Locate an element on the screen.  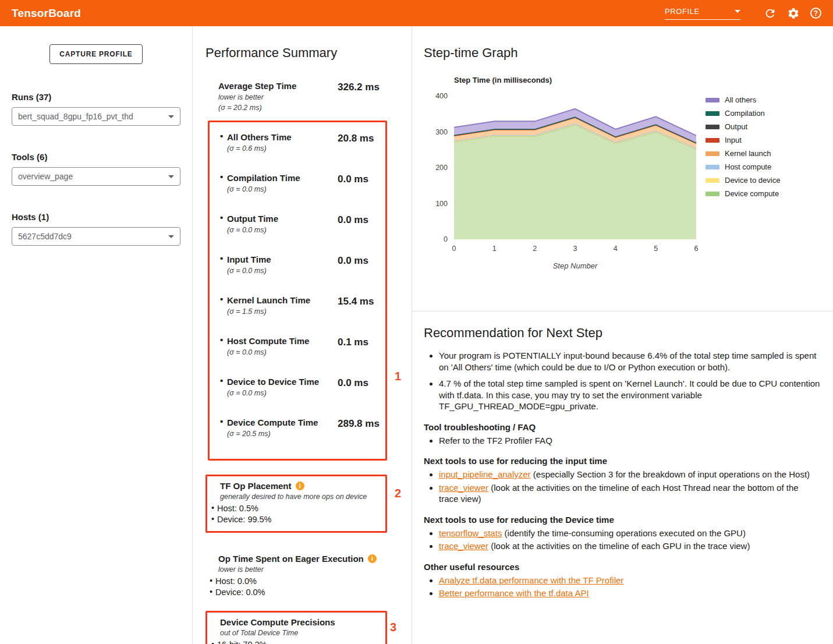
list-item: Host: 0.5% is located at coordinates (295, 509).